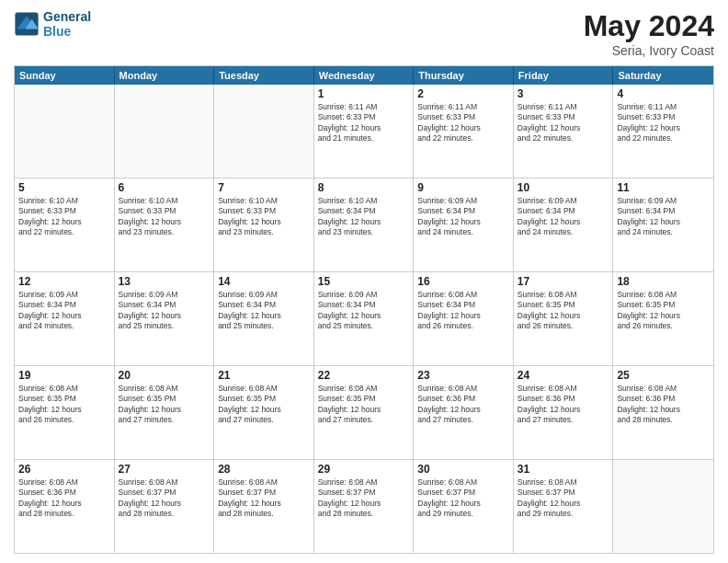 The width and height of the screenshot is (728, 563). Describe the element at coordinates (64, 282) in the screenshot. I see `day-number: 12` at that location.